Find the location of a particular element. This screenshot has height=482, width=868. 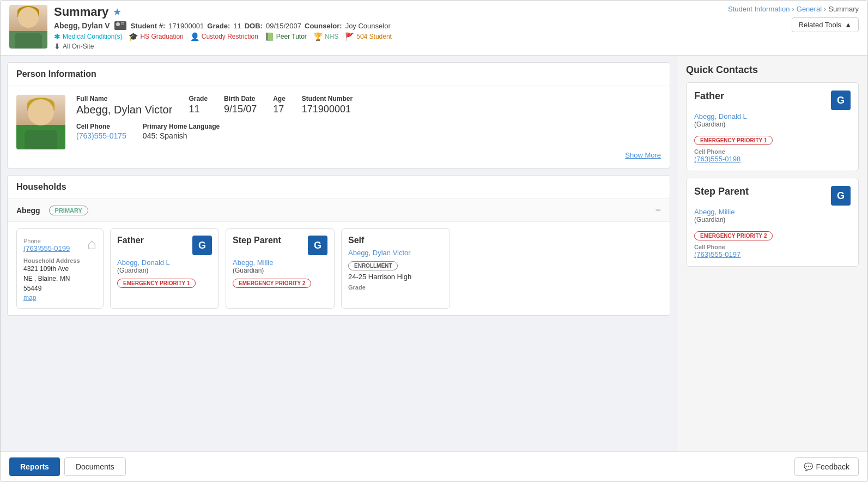

full-name-label: Full Name is located at coordinates (124, 99).